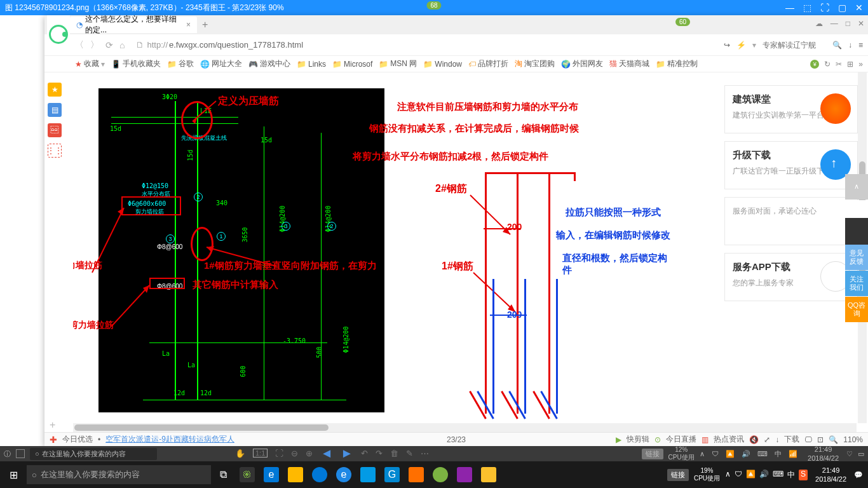 The width and height of the screenshot is (868, 488). What do you see at coordinates (8, 454) in the screenshot?
I see `info-icon: ⓘ` at bounding box center [8, 454].